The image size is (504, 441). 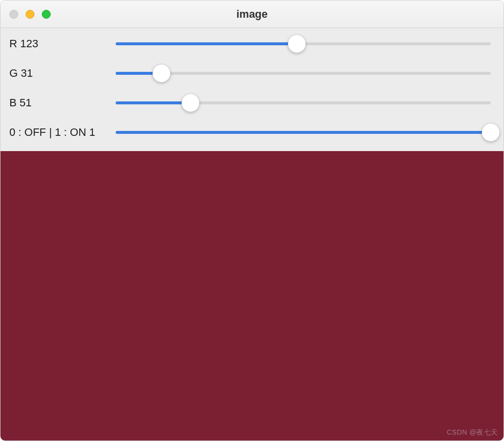 What do you see at coordinates (303, 73) in the screenshot?
I see `slider-g` at bounding box center [303, 73].